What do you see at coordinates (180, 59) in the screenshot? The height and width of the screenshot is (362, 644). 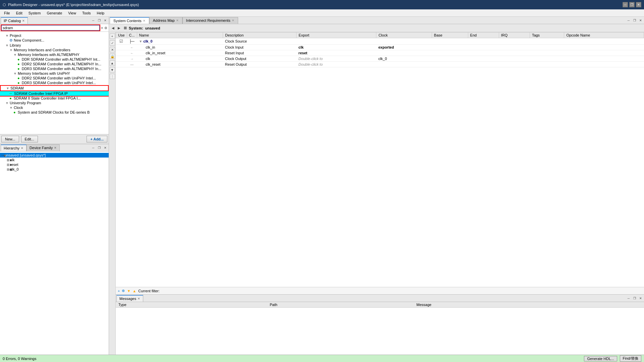 I see `name-clk: clk` at bounding box center [180, 59].